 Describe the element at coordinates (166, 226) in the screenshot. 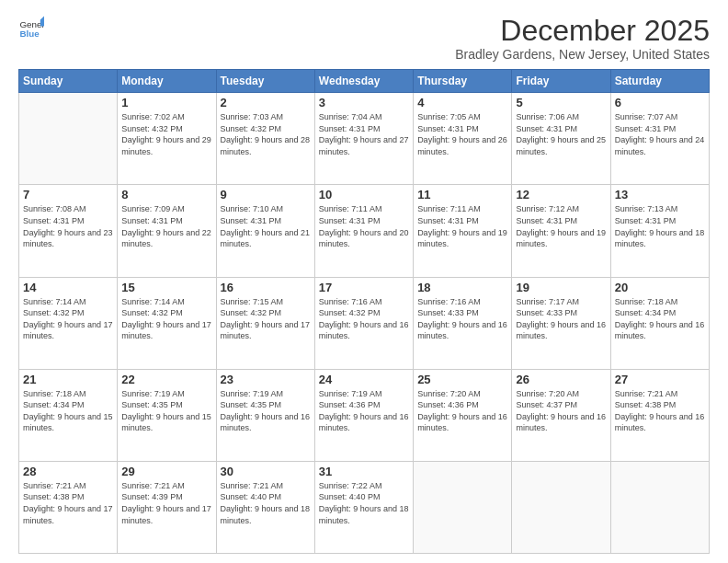

I see `day-info: Sunrise: 7:09 AMSunset: 4:31 PMDaylight:…` at that location.